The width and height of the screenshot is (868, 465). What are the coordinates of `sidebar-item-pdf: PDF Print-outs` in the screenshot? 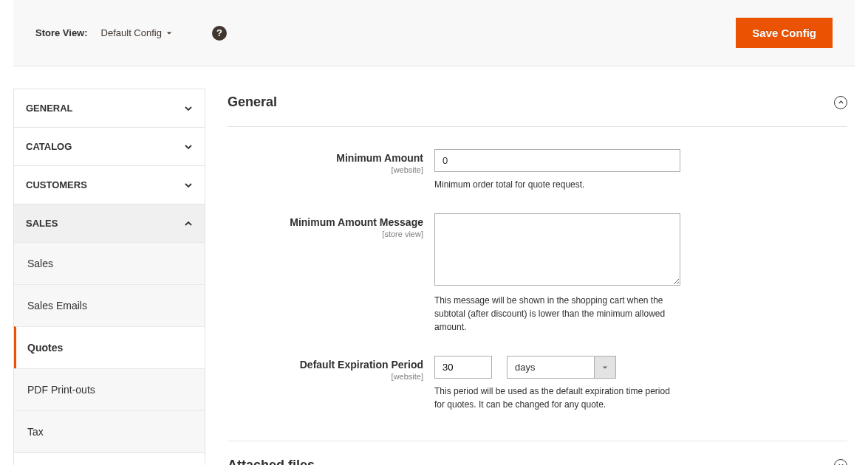 It's located at (109, 390).